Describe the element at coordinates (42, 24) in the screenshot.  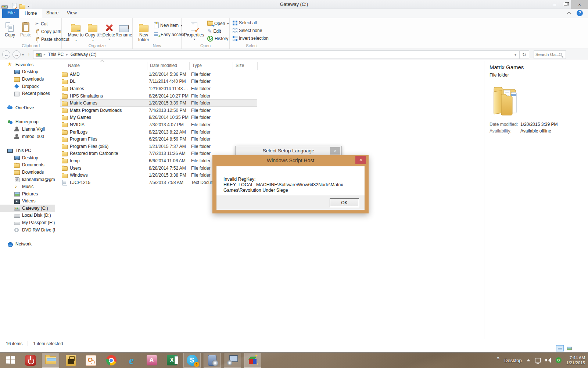
I see `cut-button: ✂Cut` at that location.